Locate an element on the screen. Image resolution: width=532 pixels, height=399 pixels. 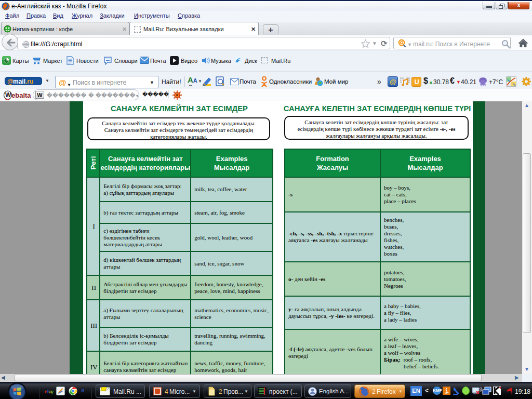
svg-text: W is located at coordinates (8, 95).